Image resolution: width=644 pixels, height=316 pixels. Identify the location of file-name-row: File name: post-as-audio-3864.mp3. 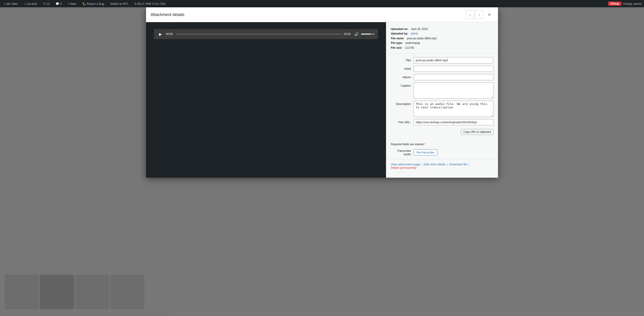
(442, 39).